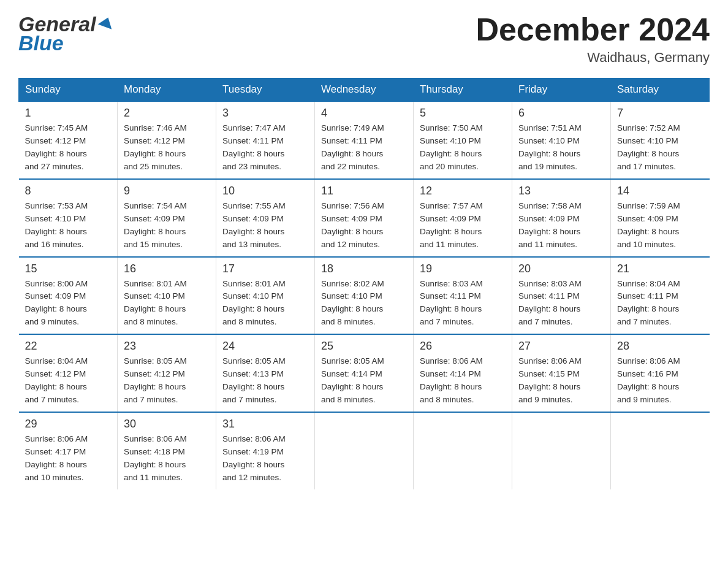  I want to click on day-info: Sunrise: 7:47 AMSunset: 4:11 PMDaylight:…, so click(265, 148).